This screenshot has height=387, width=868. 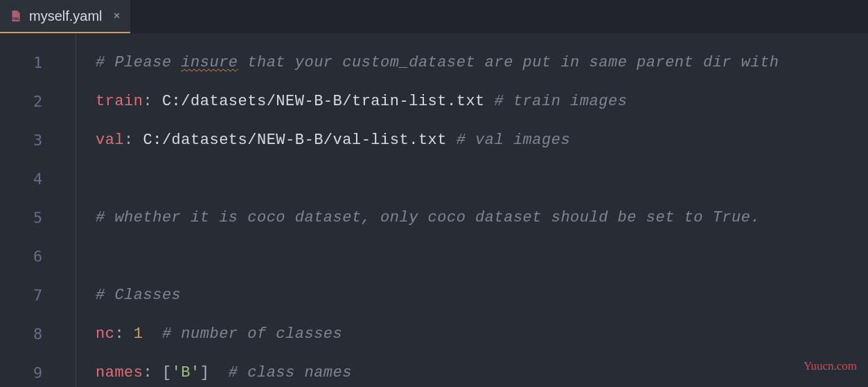 I want to click on line-number: 5, so click(x=37, y=217).